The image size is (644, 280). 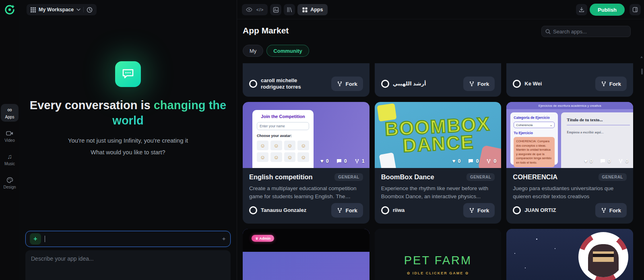 What do you see at coordinates (10, 110) in the screenshot?
I see `apps-infinity-icon: ∞` at bounding box center [10, 110].